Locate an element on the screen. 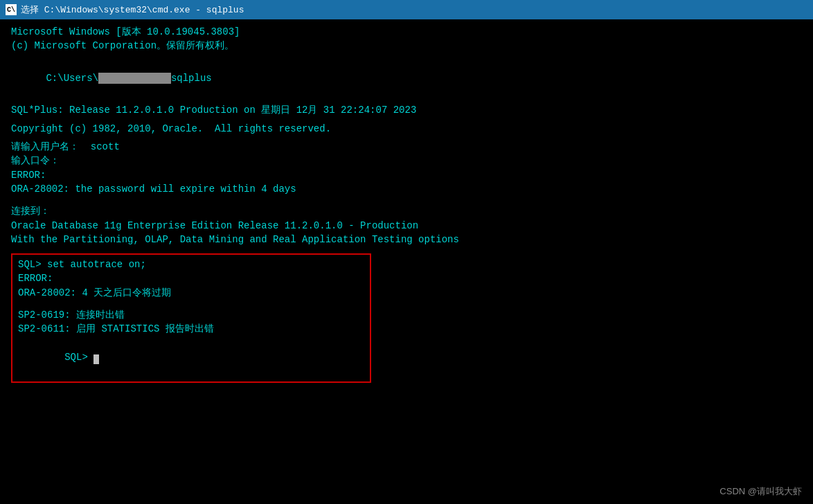  terminal-line-11: Oracle Database 11g Enterprise Edition R… is located at coordinates (406, 226).